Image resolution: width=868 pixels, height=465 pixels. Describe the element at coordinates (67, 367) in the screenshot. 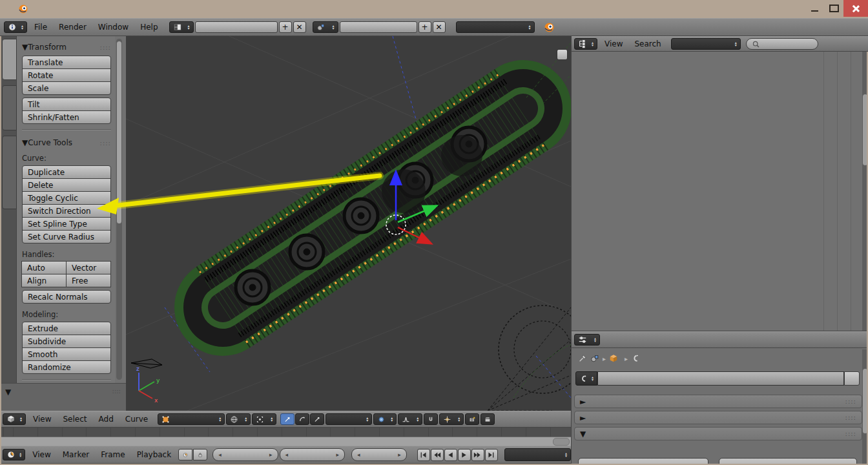

I see `shelf-button-randomize: Randomize` at that location.